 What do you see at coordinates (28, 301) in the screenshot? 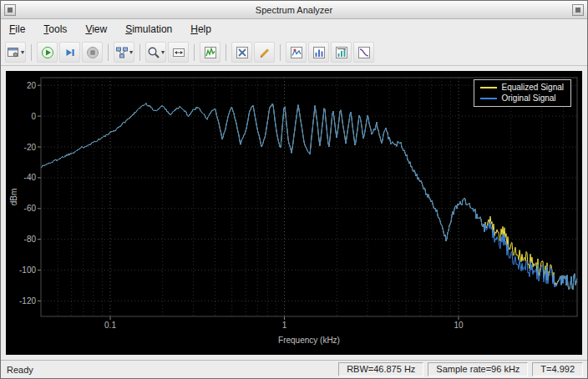
I see `svg-text: -120` at bounding box center [28, 301].